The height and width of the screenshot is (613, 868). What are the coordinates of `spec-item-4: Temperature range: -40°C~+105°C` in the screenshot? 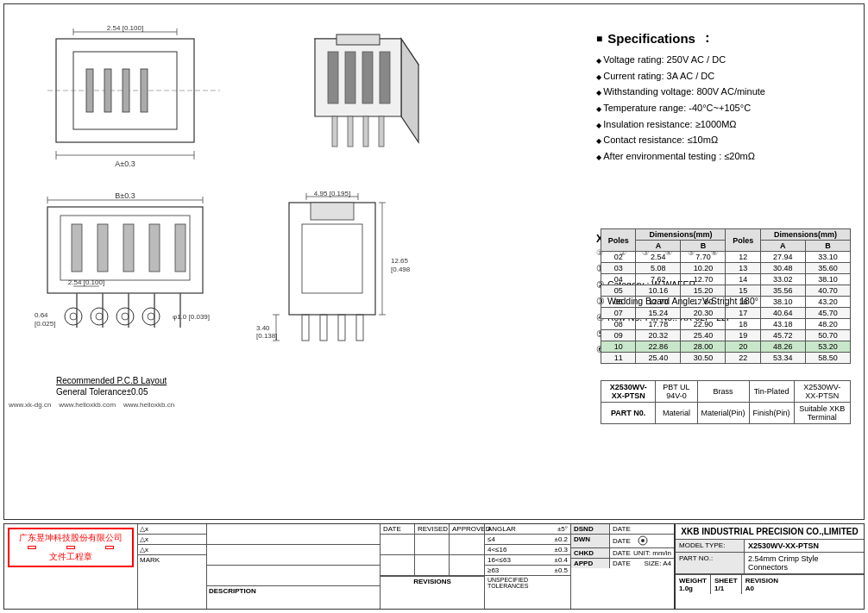 It's located at (721, 109).